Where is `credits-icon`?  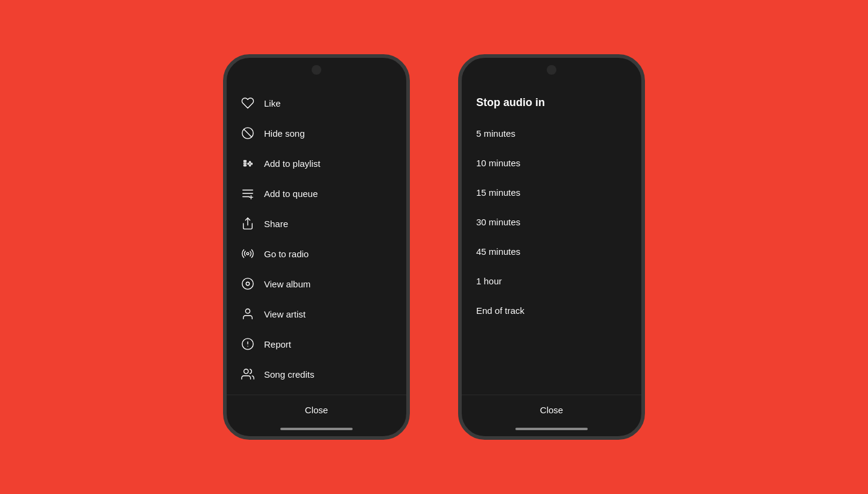 credits-icon is located at coordinates (248, 374).